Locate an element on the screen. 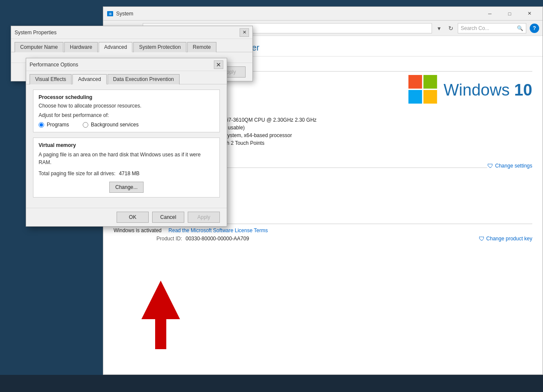  license-link: Read the Microsoft Software License Term… is located at coordinates (218, 230).